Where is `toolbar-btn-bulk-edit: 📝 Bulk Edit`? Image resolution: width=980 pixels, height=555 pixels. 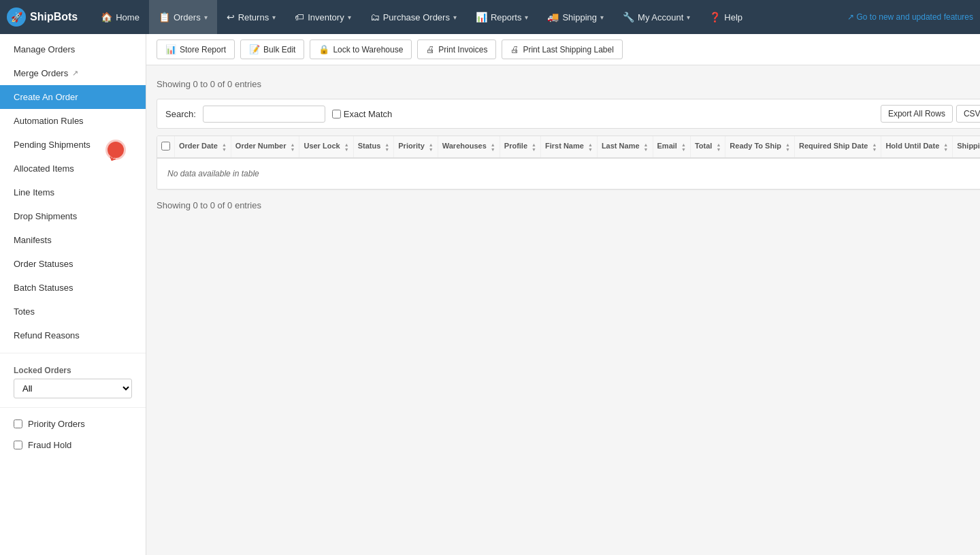 toolbar-btn-bulk-edit: 📝 Bulk Edit is located at coordinates (272, 49).